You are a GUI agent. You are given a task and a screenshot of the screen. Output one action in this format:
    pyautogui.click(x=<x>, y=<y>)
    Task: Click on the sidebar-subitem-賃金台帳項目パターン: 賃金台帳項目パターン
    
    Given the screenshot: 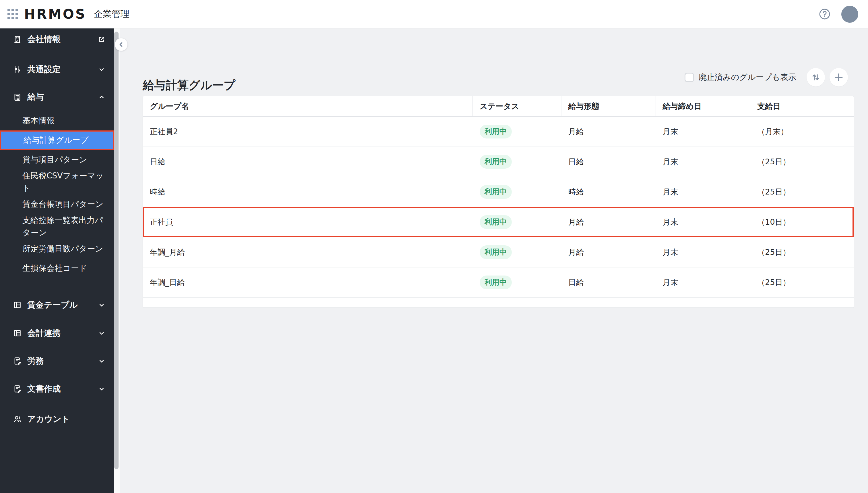 What is the action you would take?
    pyautogui.click(x=57, y=204)
    